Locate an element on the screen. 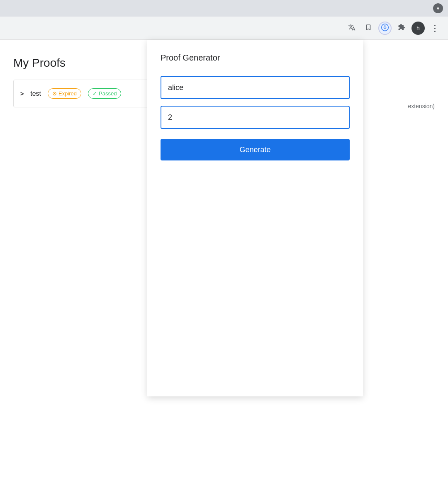  translate-icon is located at coordinates (352, 28).